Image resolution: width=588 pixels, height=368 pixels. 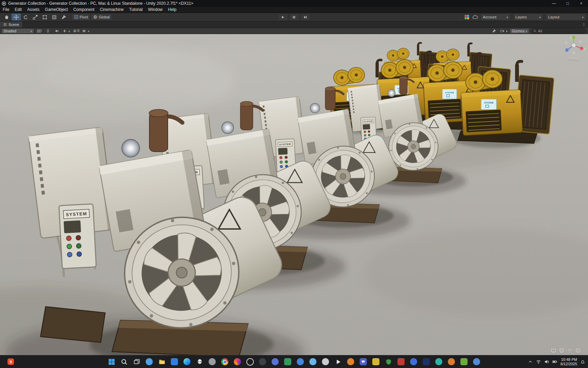 I want to click on pause-button, so click(x=294, y=17).